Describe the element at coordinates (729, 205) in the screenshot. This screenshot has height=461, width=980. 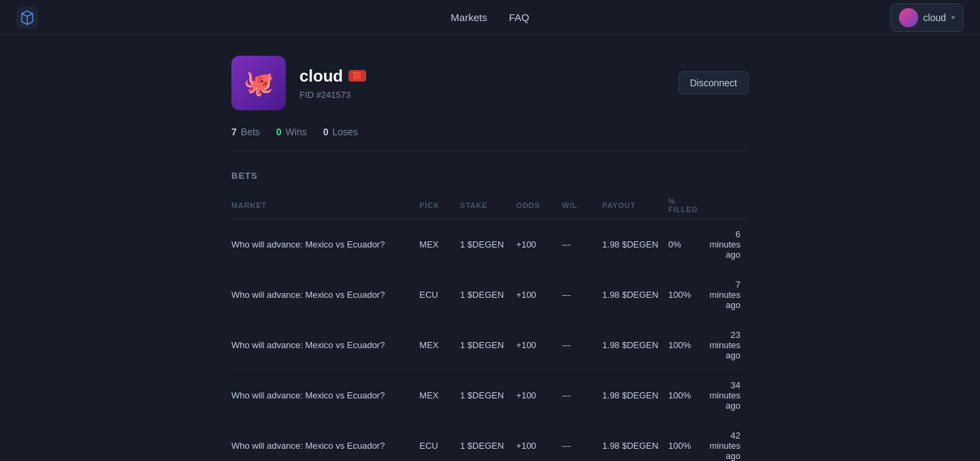
I see `col-header-time` at that location.